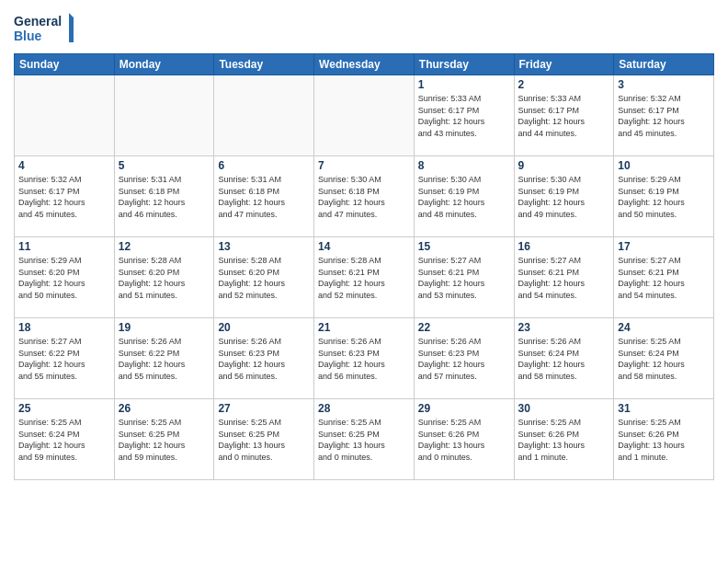 The width and height of the screenshot is (728, 563). What do you see at coordinates (165, 166) in the screenshot?
I see `day-number: 5` at bounding box center [165, 166].